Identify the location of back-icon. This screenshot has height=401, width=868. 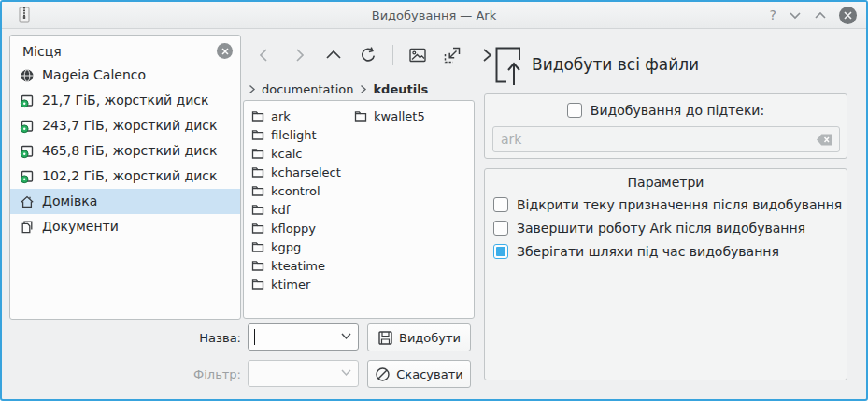
(264, 55).